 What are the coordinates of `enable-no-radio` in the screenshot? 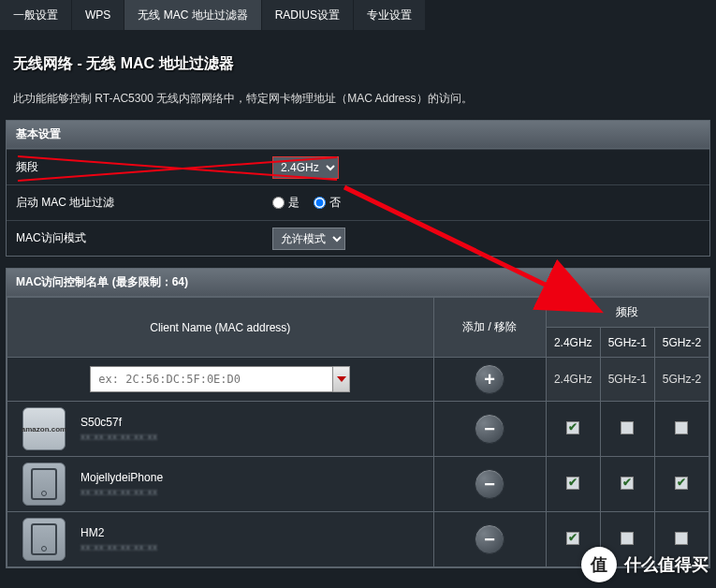 It's located at (320, 202).